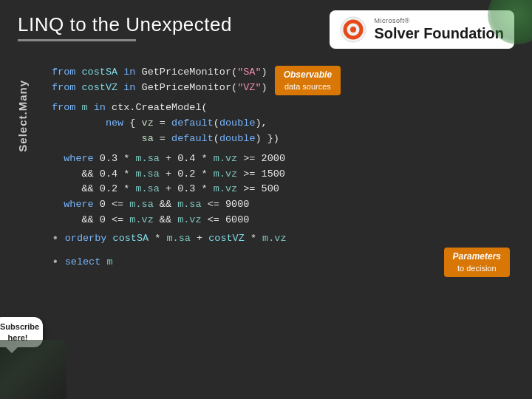 Image resolution: width=532 pixels, height=399 pixels. What do you see at coordinates (284, 160) in the screenshot?
I see `code-line-6: where 0.3 * m.sa + 0.4 * m.vz >= 2000` at bounding box center [284, 160].